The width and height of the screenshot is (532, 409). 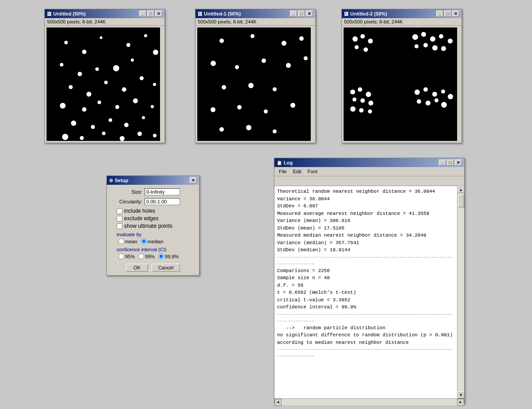 I want to click on log-line-16: --> random particle distribution, so click(x=366, y=328).